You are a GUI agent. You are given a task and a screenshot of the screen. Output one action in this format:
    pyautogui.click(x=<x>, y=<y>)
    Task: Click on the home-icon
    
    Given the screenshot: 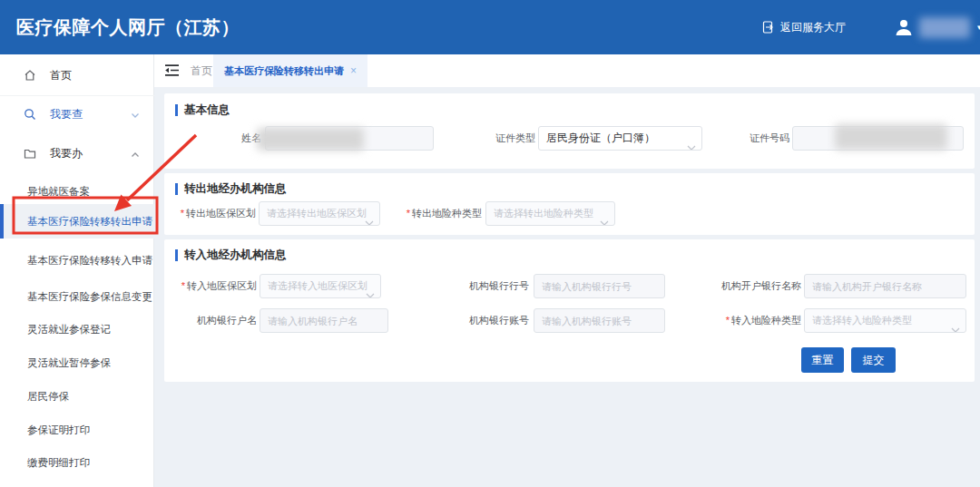 What is the action you would take?
    pyautogui.click(x=31, y=76)
    